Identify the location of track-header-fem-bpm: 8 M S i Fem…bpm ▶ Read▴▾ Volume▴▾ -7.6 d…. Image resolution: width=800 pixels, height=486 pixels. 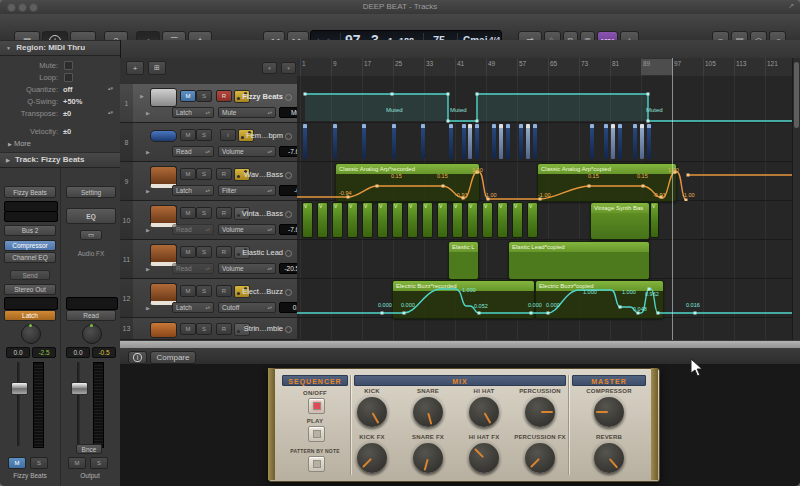
(208, 142).